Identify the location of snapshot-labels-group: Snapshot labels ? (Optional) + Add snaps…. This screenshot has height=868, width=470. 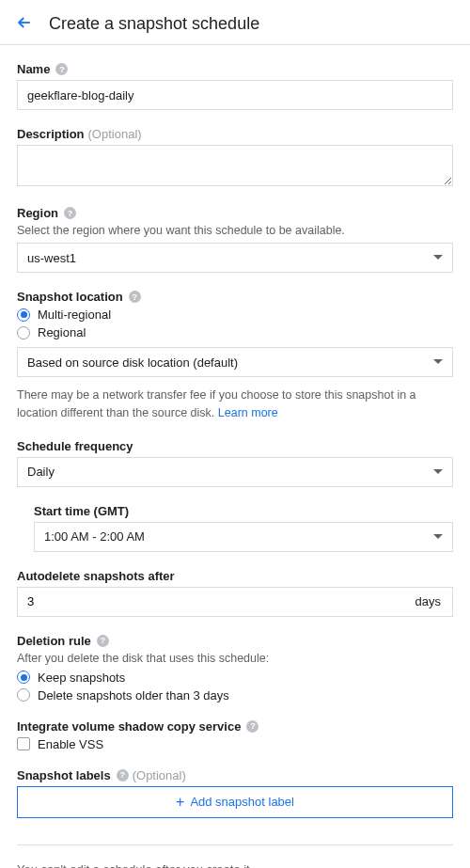
(235, 794).